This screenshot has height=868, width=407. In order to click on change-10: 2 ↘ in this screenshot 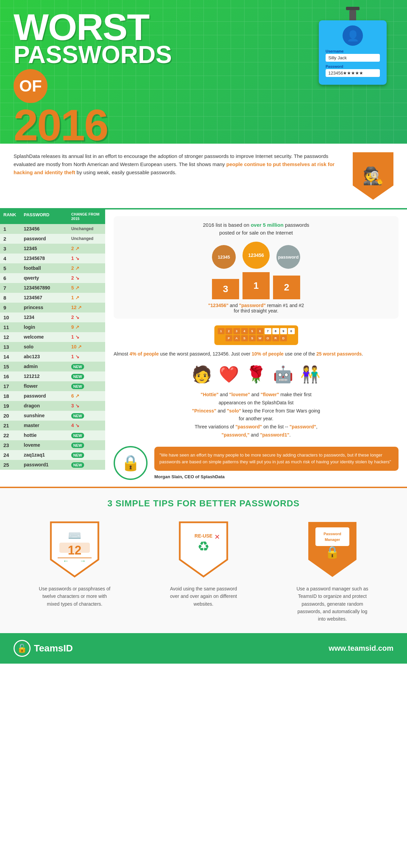, I will do `click(90, 317)`.